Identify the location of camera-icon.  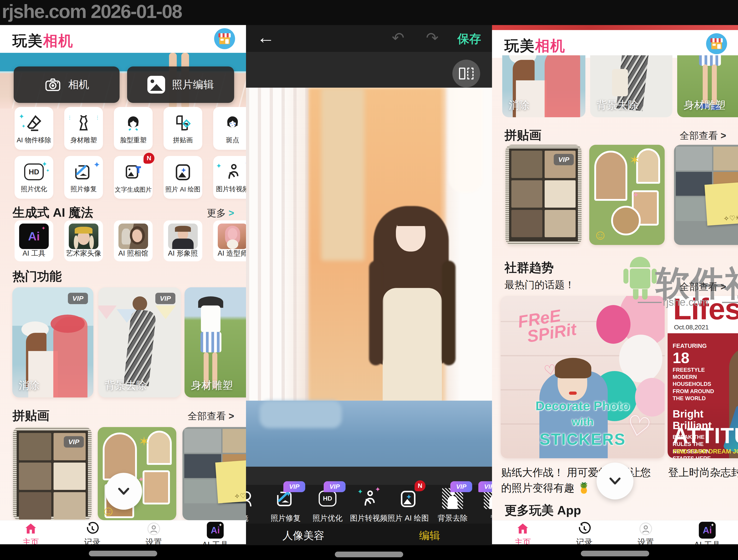
(53, 85).